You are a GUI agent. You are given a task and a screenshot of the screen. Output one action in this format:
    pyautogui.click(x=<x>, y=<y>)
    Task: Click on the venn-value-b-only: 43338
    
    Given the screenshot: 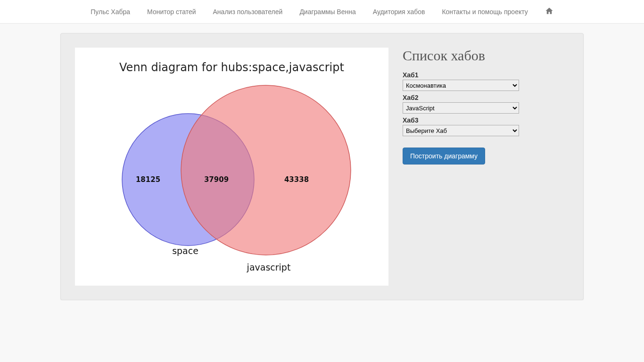 What is the action you would take?
    pyautogui.click(x=297, y=180)
    